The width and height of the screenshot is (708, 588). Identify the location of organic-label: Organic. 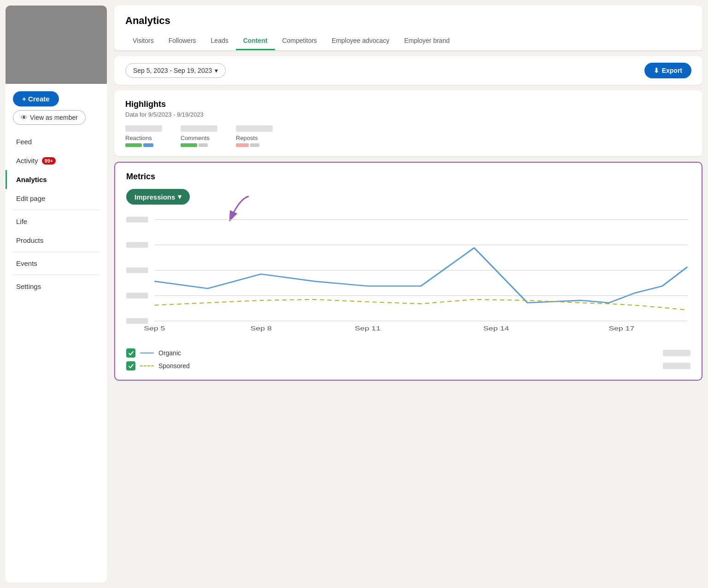
(170, 353).